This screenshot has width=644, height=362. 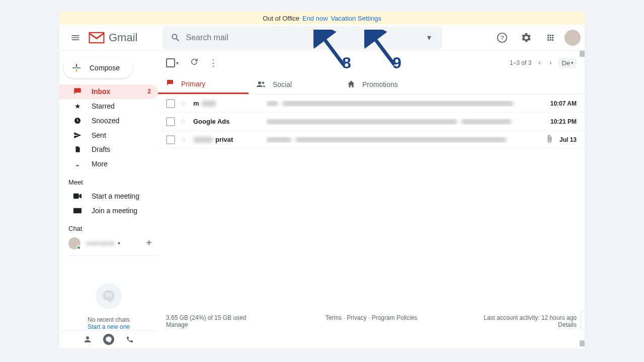 I want to click on message-row: ☆ Google Ads 10:21 PM, so click(x=371, y=122).